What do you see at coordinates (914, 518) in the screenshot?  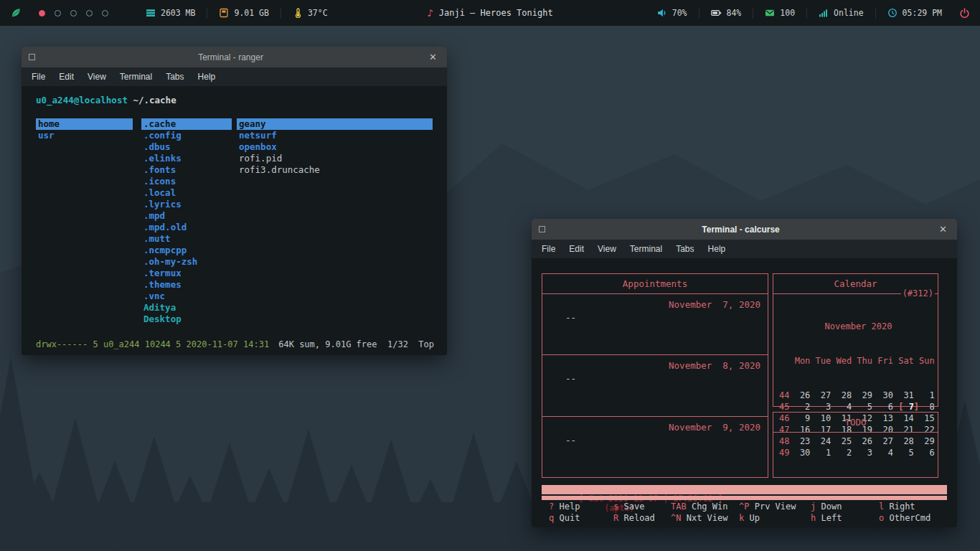 I see `keybind-othercmd: o OtherCmd` at bounding box center [914, 518].